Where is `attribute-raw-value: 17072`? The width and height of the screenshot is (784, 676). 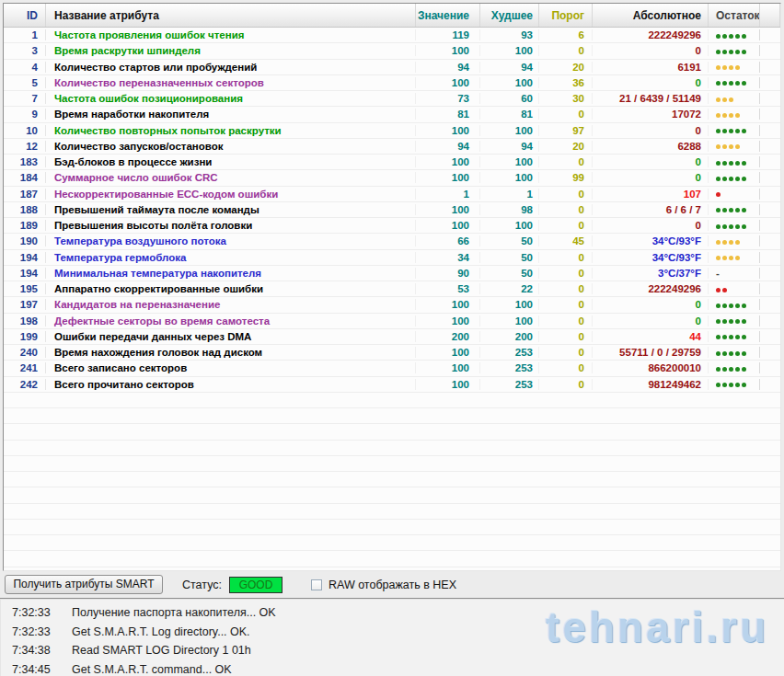 attribute-raw-value: 17072 is located at coordinates (651, 114).